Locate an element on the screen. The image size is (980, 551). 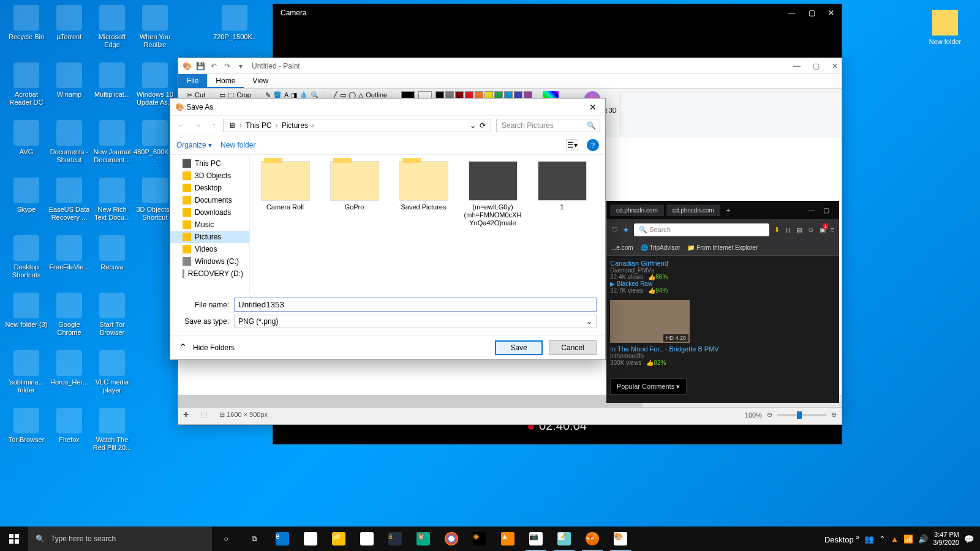
organize-menu: Organize ▾ is located at coordinates (194, 145).